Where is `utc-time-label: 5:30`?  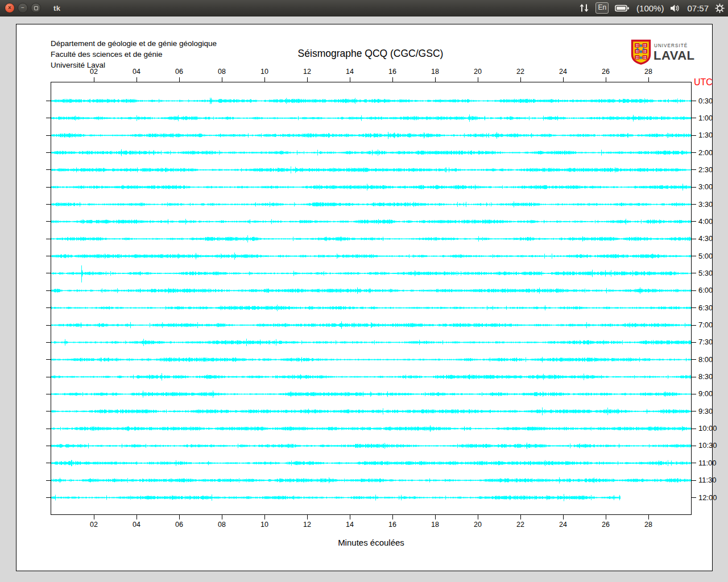 utc-time-label: 5:30 is located at coordinates (713, 273).